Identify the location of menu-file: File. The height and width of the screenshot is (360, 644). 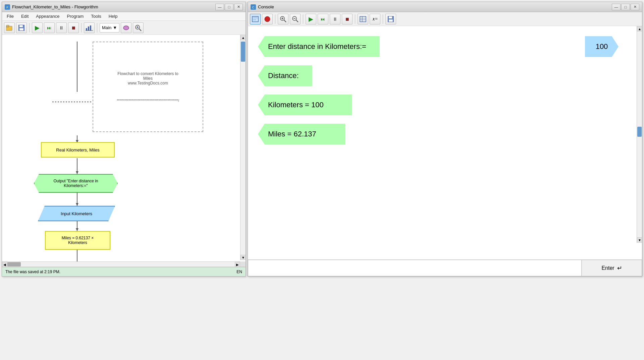
(10, 16).